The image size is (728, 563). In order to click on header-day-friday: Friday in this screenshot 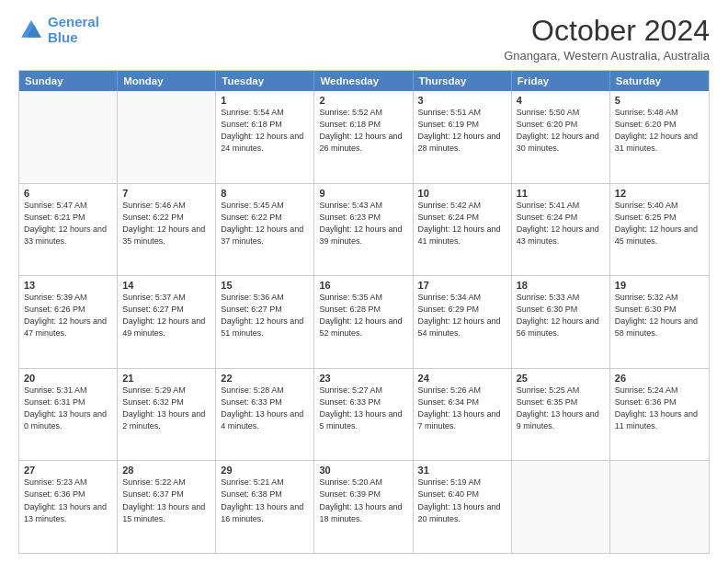, I will do `click(561, 81)`.